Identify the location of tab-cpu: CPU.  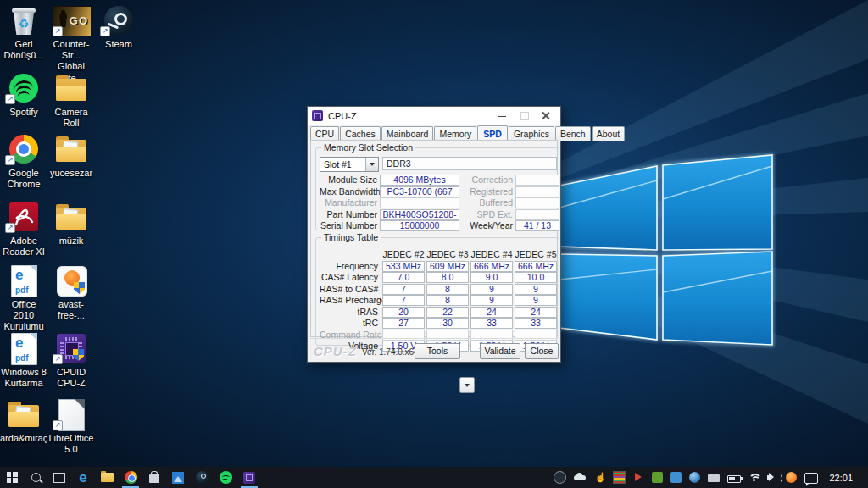
(325, 134).